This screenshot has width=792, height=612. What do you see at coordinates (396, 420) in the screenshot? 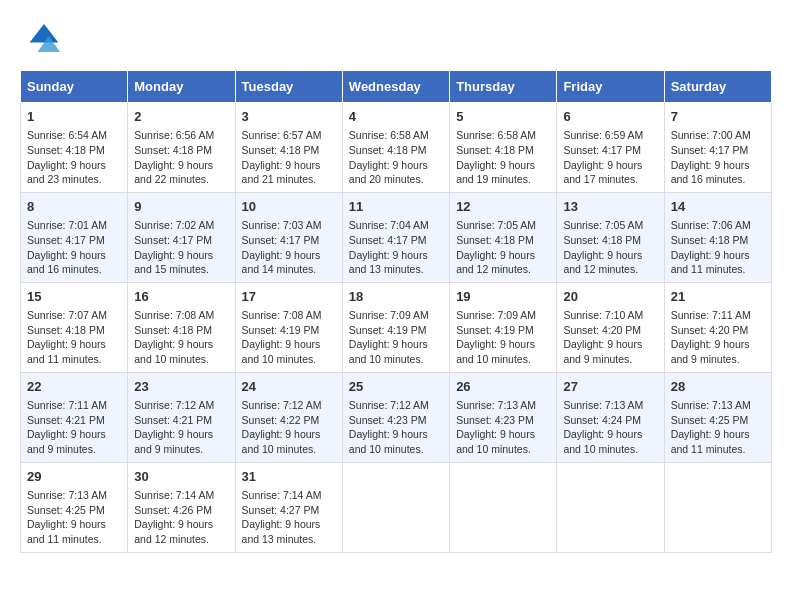
I see `day-info-line: Sunset: 4:23 PM` at bounding box center [396, 420].